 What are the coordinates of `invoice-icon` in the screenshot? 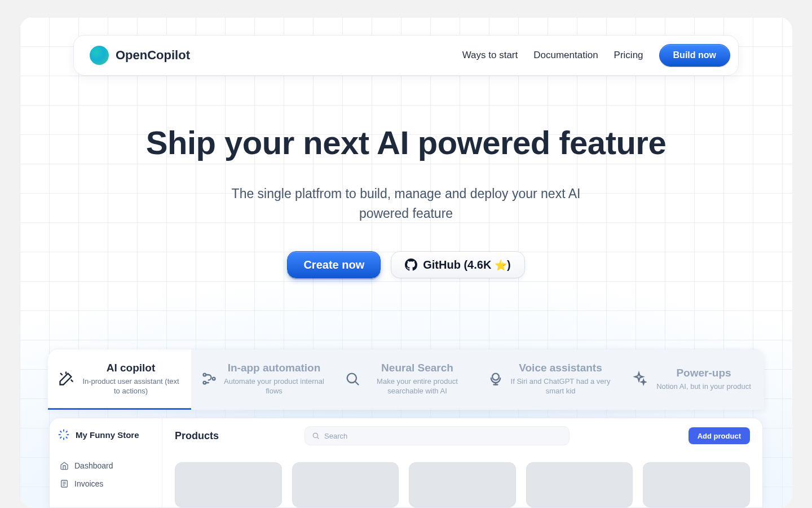 It's located at (64, 484).